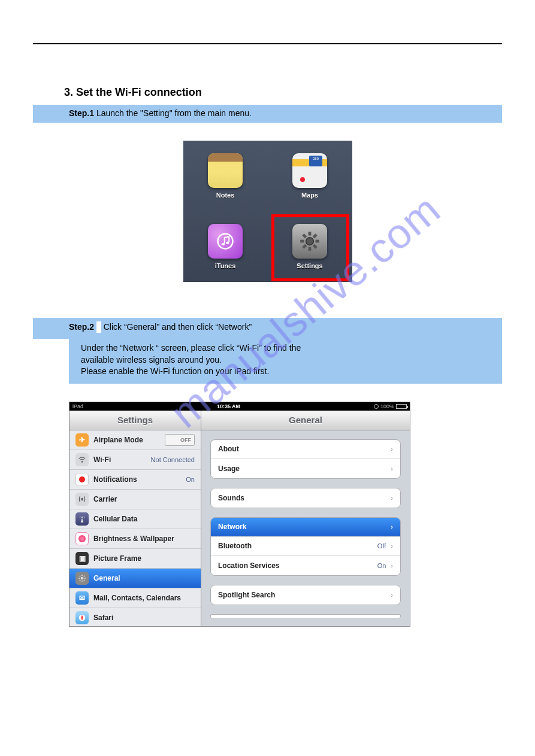  I want to click on airplane-toggle: OFF, so click(180, 440).